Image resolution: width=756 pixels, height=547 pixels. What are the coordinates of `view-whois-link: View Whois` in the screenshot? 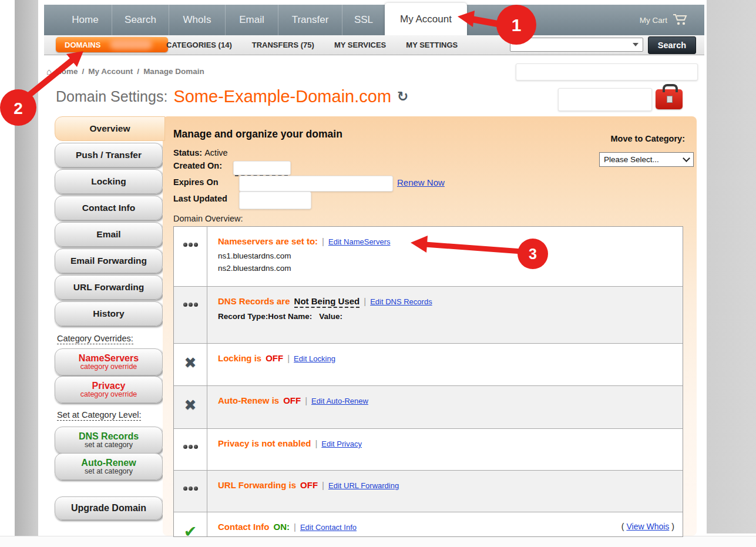 It's located at (647, 526).